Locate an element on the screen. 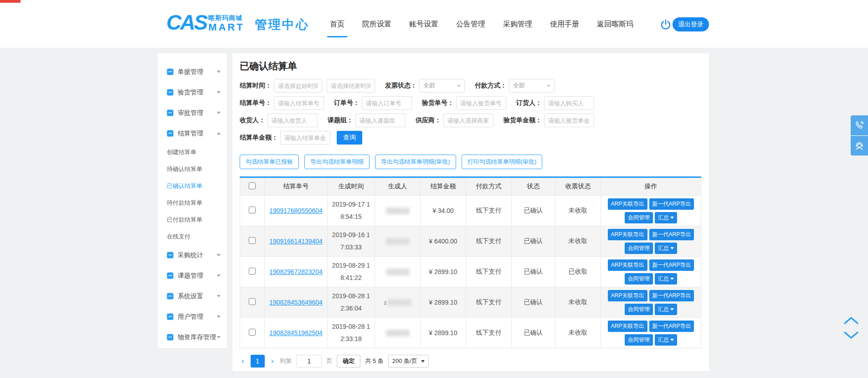 The height and width of the screenshot is (378, 868). sidebar-item-system-settings: 系统设置 is located at coordinates (194, 296).